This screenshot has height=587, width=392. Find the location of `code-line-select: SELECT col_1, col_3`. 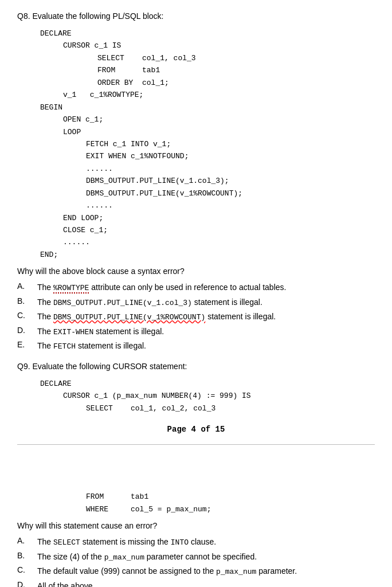

code-line-select: SELECT col_1, col_3 is located at coordinates (236, 58).